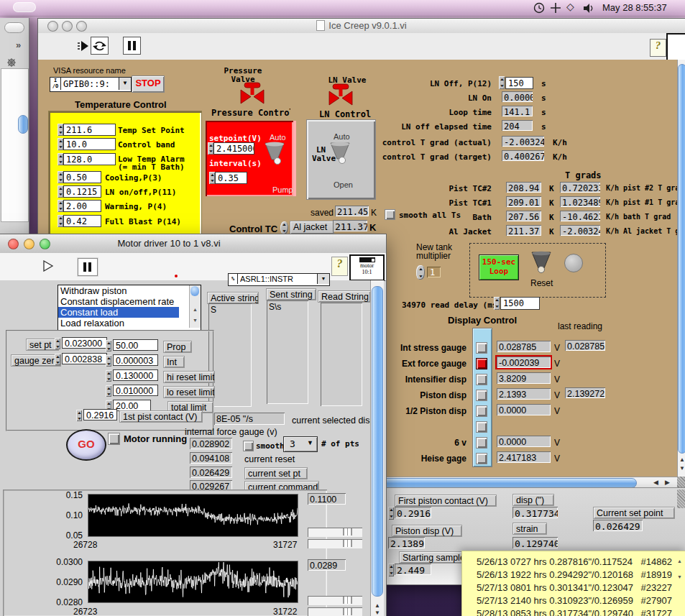  What do you see at coordinates (60, 129) in the screenshot?
I see `temp-setpoint-spinner: ▲▼` at bounding box center [60, 129].